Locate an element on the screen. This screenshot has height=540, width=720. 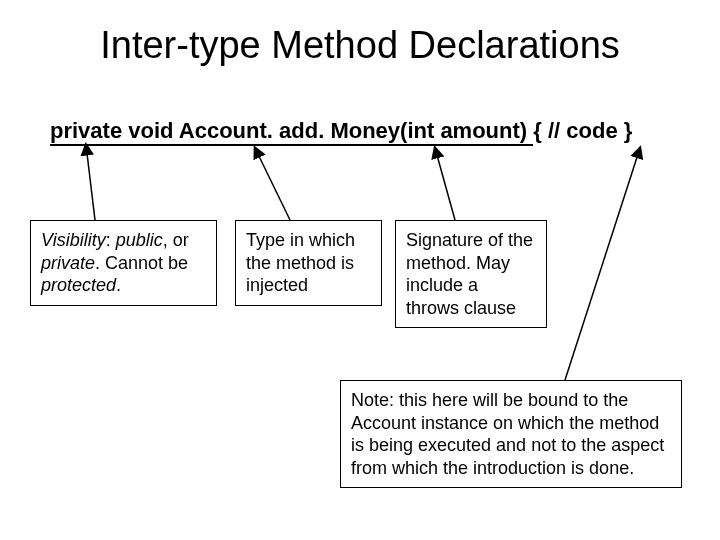
type-callout: Type in which the method is injected is located at coordinates (308, 263).